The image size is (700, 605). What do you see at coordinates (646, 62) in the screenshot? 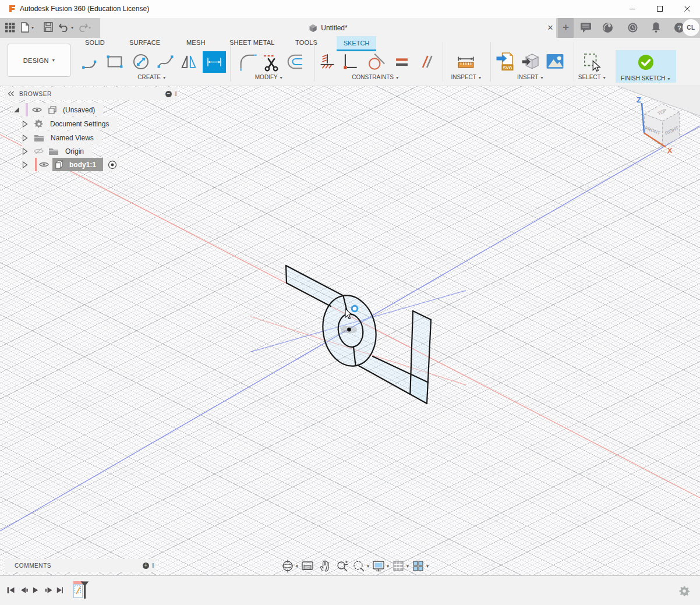
I see `finish-sketch-check-icon` at bounding box center [646, 62].